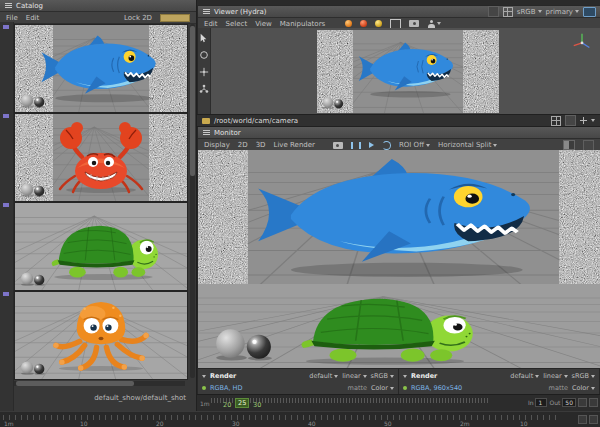 This screenshot has height=427, width=600. I want to click on render-name: Render, so click(424, 376).